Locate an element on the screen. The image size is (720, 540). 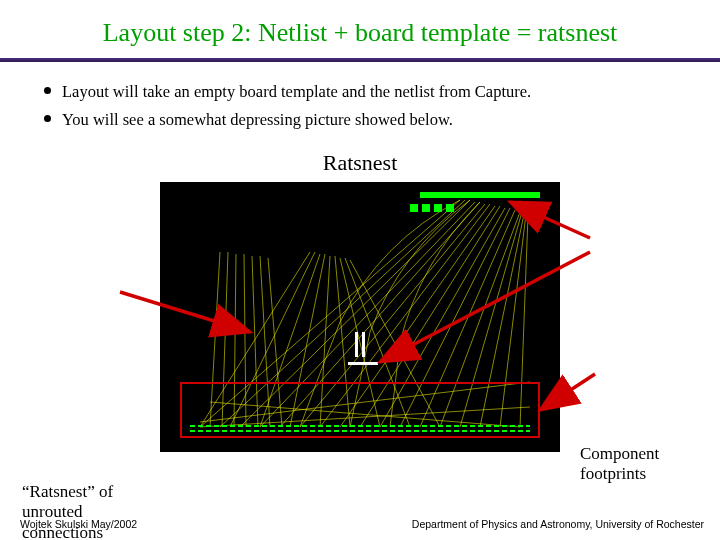
footer-right: Department of Physics and Astronomy, Uni… is located at coordinates (558, 524).